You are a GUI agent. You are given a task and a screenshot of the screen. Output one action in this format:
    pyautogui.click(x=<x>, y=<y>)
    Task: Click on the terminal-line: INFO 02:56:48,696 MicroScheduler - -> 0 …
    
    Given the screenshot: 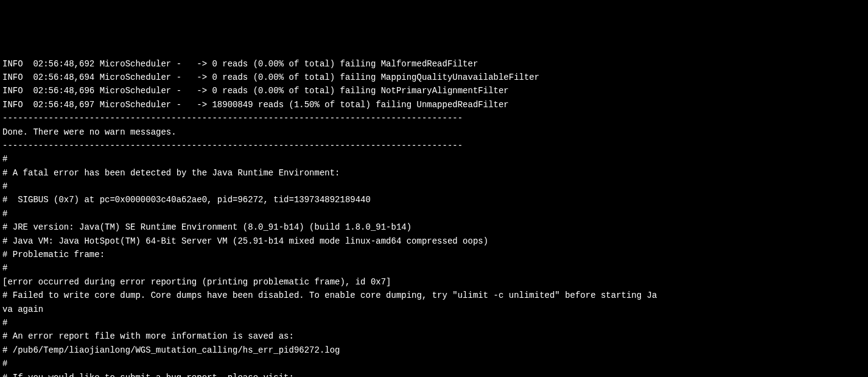 What is the action you would take?
    pyautogui.click(x=434, y=91)
    